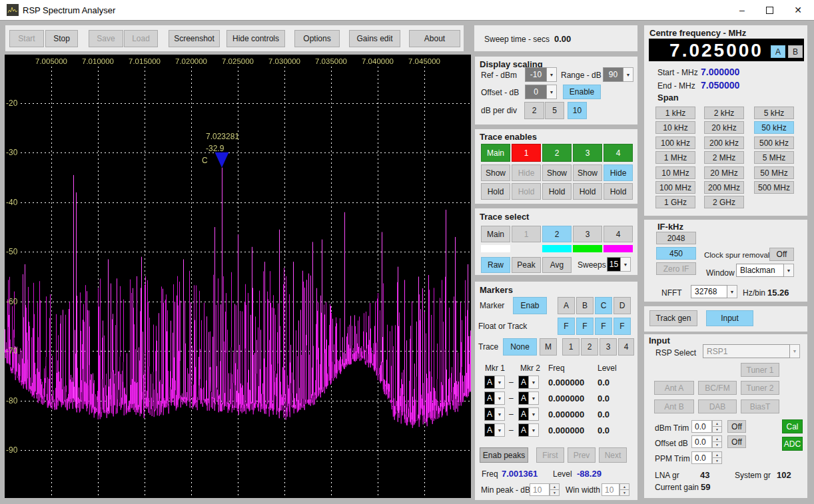 Image resolution: width=814 pixels, height=504 pixels. What do you see at coordinates (795, 352) in the screenshot?
I see `rsp-select-arrow-icon: ▼` at bounding box center [795, 352].